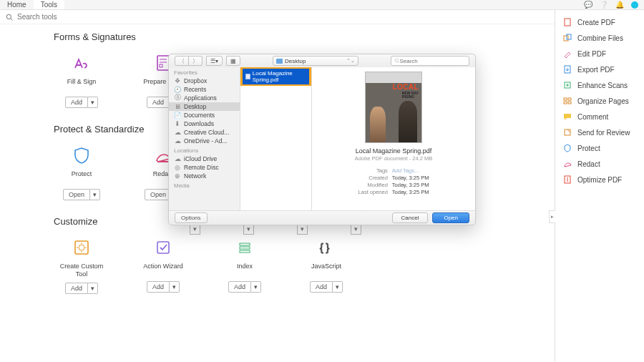 The height and width of the screenshot is (362, 644). I want to click on tool-index: Index Add▾, so click(245, 265).